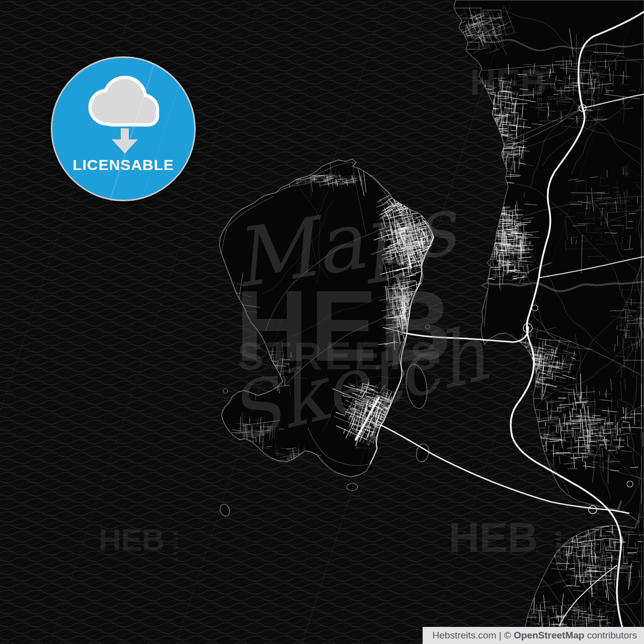 The height and width of the screenshot is (644, 644). I want to click on attribution-suffix: contributors, so click(611, 635).